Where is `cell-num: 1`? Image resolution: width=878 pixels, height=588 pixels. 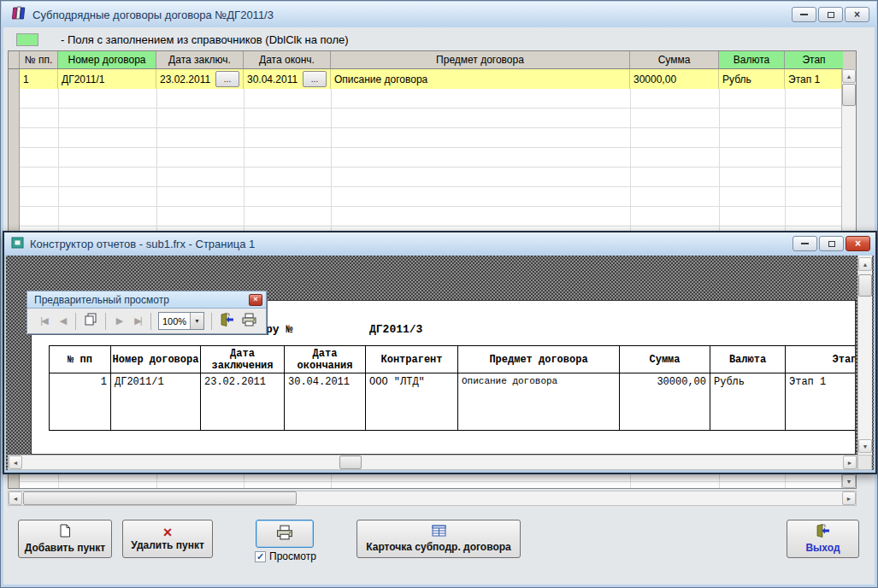 cell-num: 1 is located at coordinates (39, 79).